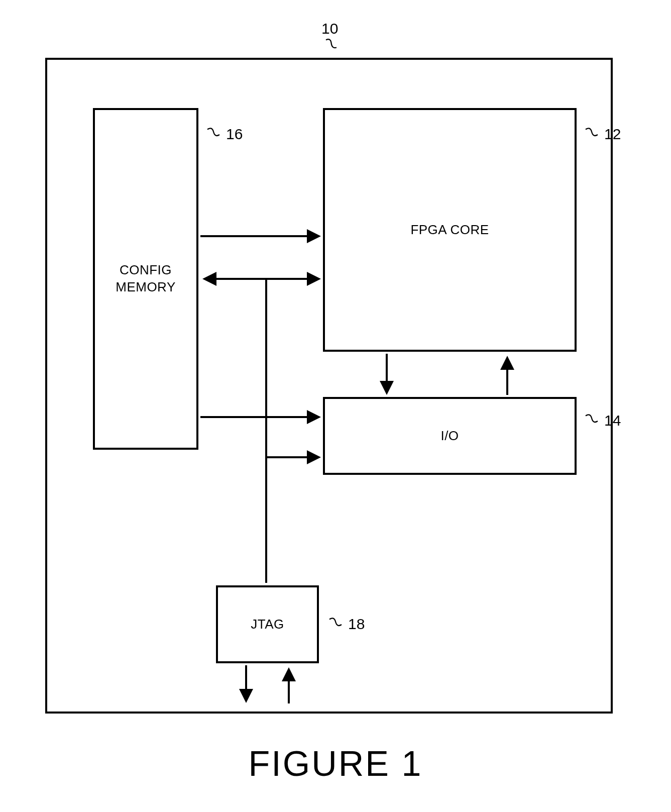  Describe the element at coordinates (146, 279) in the screenshot. I see `label-config-memory: CONFIG MEMORY` at that location.